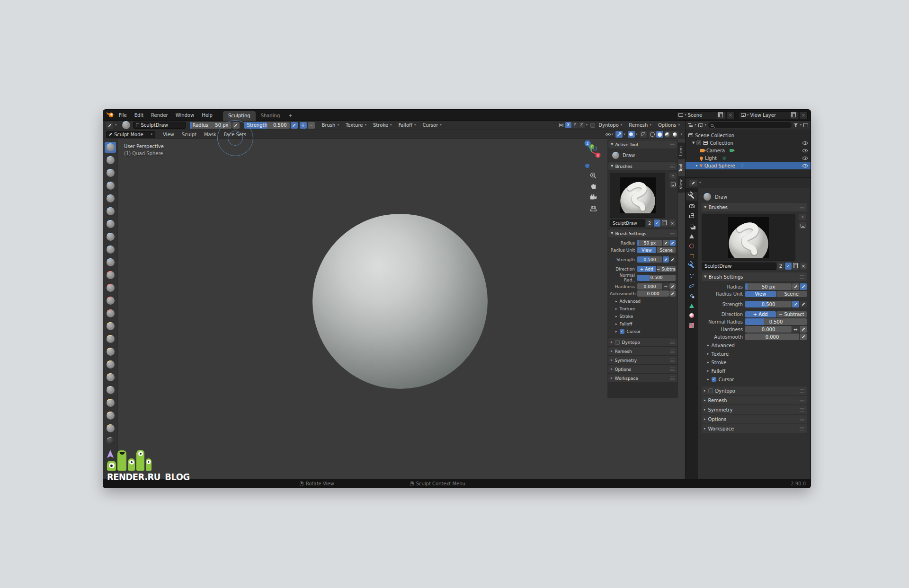  I want to click on delete-view-layer-button: ×, so click(803, 115).